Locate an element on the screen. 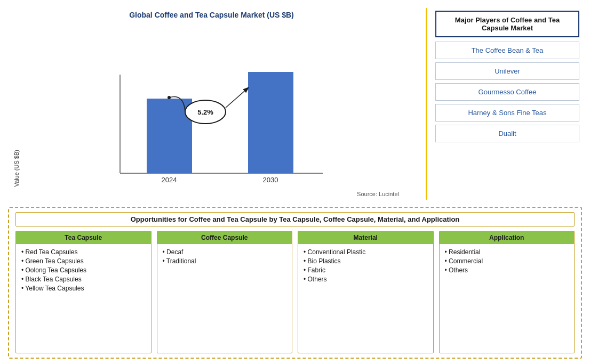  app-item-2: • Others is located at coordinates (507, 270).